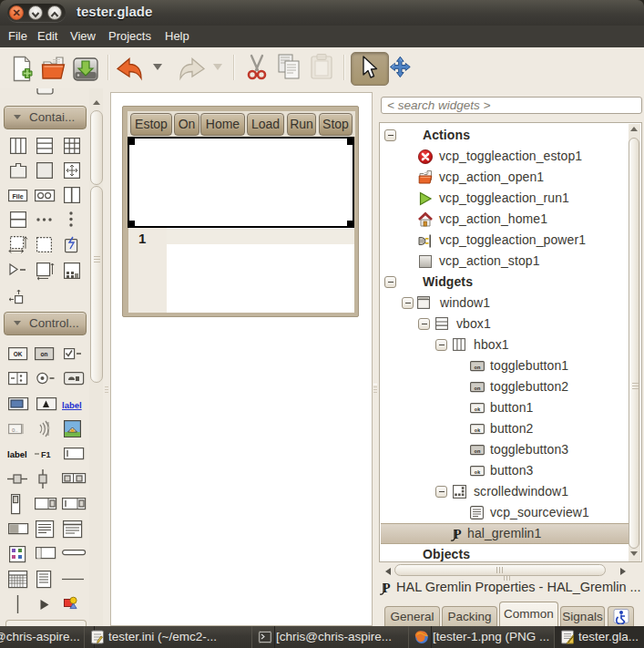 The height and width of the screenshot is (648, 644). What do you see at coordinates (17, 197) in the screenshot?
I see `svg-text: File` at bounding box center [17, 197].